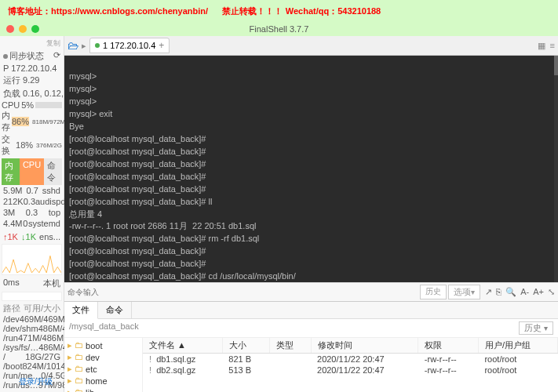 The image size is (558, 392). Describe the element at coordinates (465, 292) in the screenshot. I see `options-button: 选项▾` at that location.